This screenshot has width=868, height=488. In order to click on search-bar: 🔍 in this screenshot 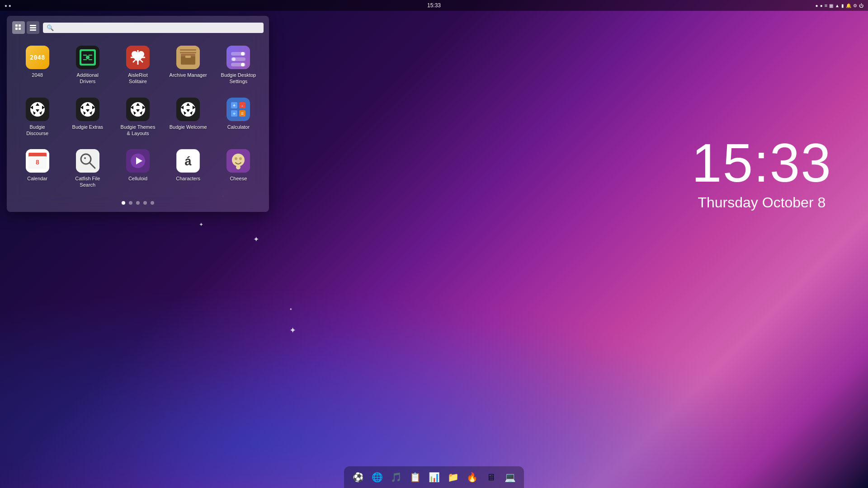, I will do `click(153, 28)`.